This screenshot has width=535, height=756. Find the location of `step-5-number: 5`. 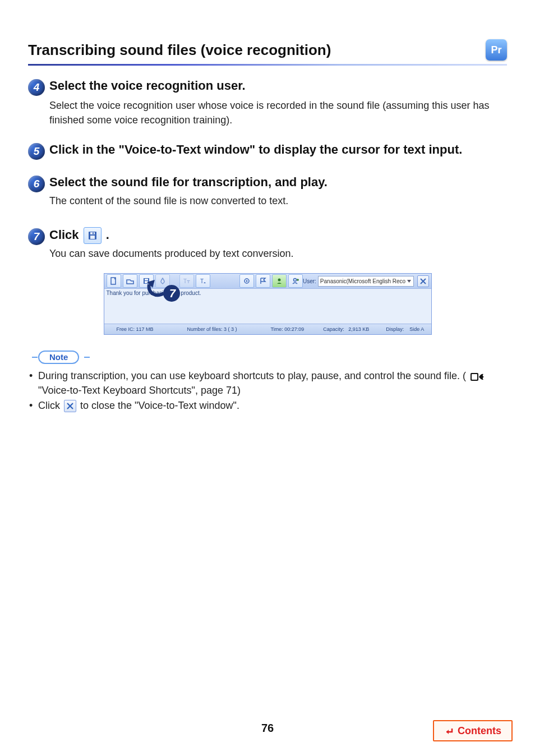

step-5-number: 5 is located at coordinates (37, 151).